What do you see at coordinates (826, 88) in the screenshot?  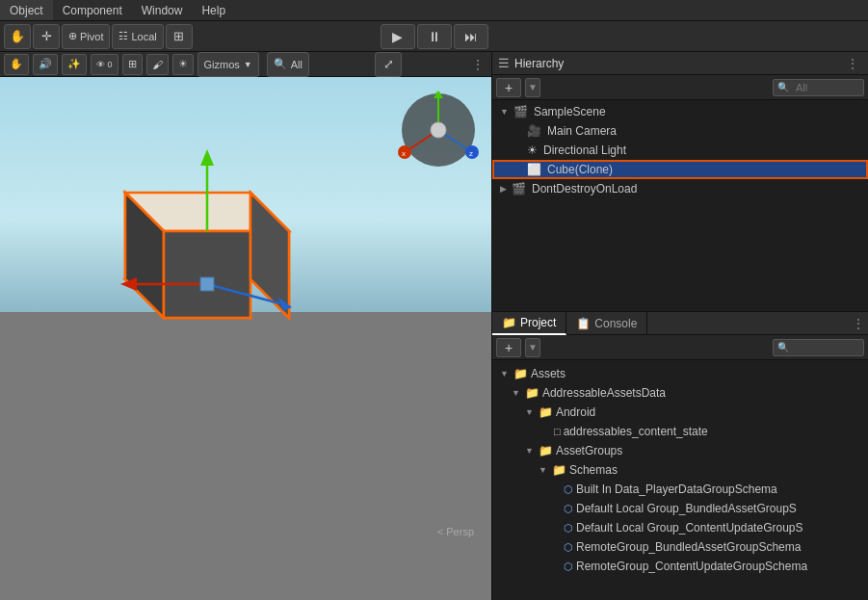 I see `hierarchy-search-input` at bounding box center [826, 88].